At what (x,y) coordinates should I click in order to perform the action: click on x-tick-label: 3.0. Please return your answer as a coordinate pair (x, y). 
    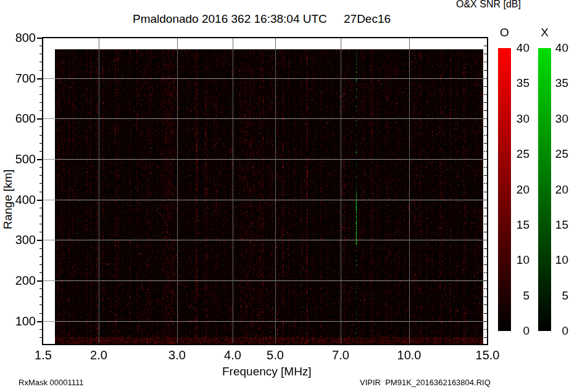
    Looking at the image, I should click on (177, 355).